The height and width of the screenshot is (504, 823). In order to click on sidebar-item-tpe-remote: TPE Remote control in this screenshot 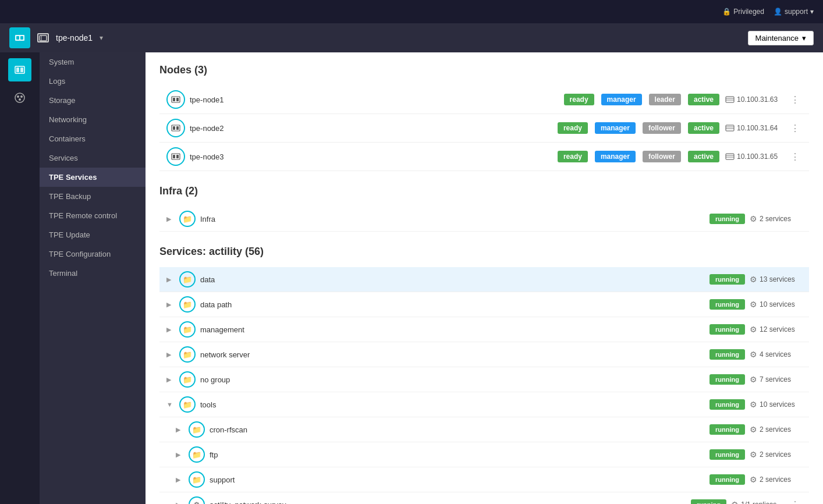, I will do `click(93, 215)`.